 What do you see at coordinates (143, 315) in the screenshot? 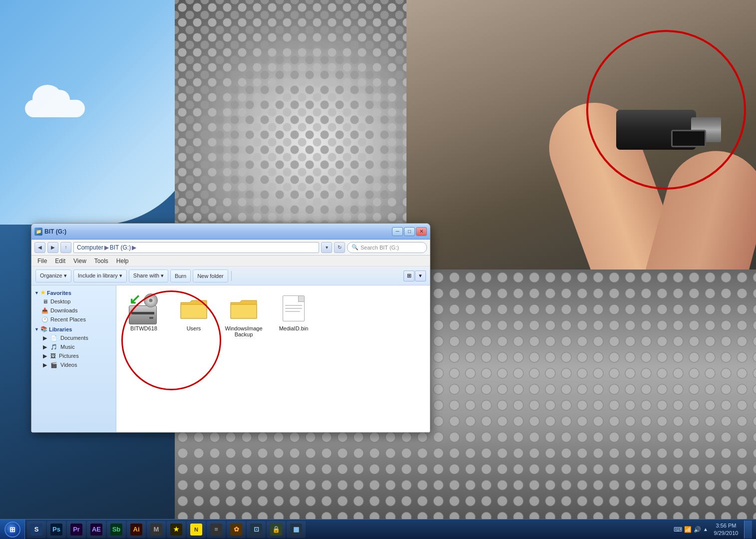
I see `drive-base` at bounding box center [143, 315].